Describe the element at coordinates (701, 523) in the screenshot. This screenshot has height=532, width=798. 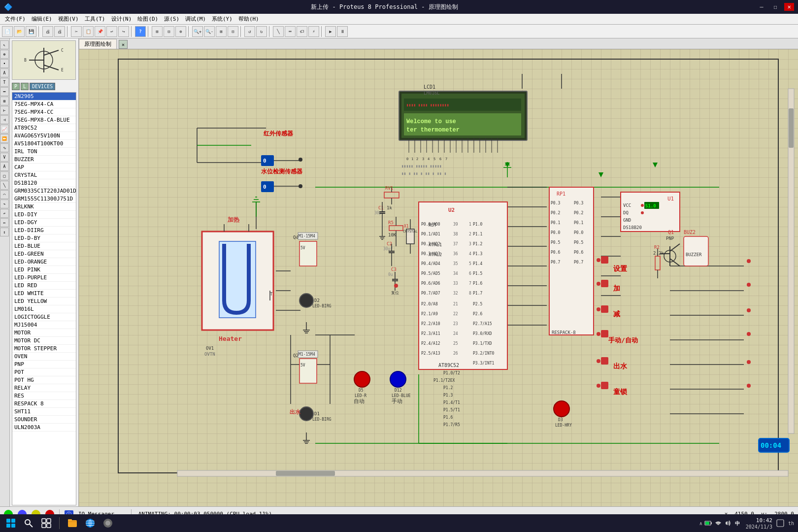
I see `tray-up-icon: ∧` at that location.